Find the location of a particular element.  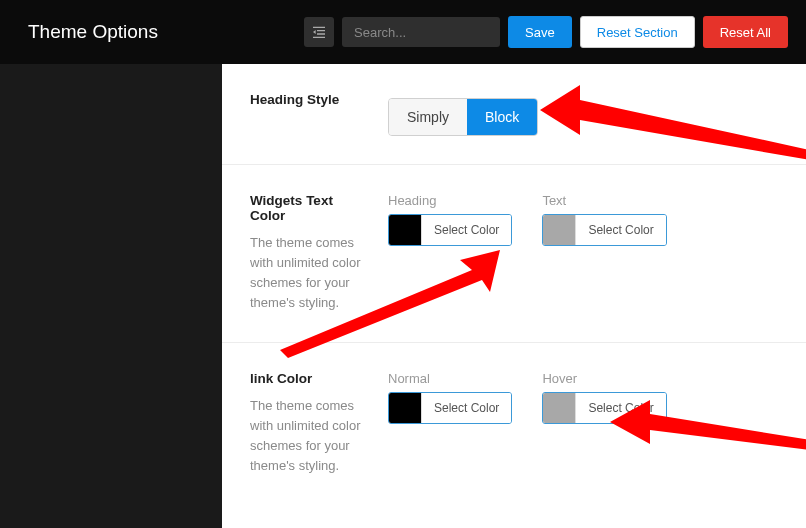

heading-color-label: Heading is located at coordinates (450, 200).